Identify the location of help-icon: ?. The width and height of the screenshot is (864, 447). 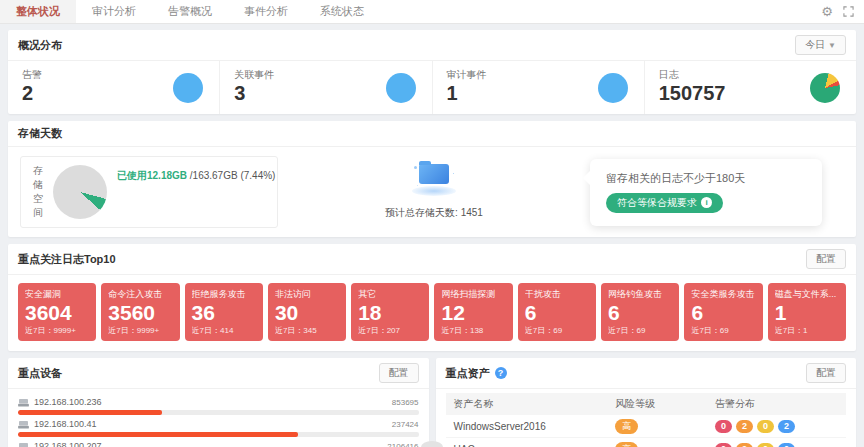
(501, 373).